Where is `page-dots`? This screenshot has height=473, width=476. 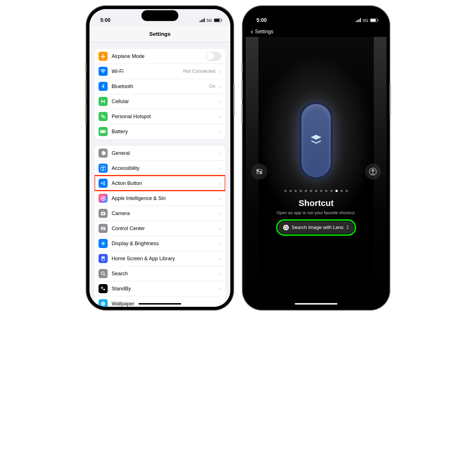 page-dots is located at coordinates (316, 191).